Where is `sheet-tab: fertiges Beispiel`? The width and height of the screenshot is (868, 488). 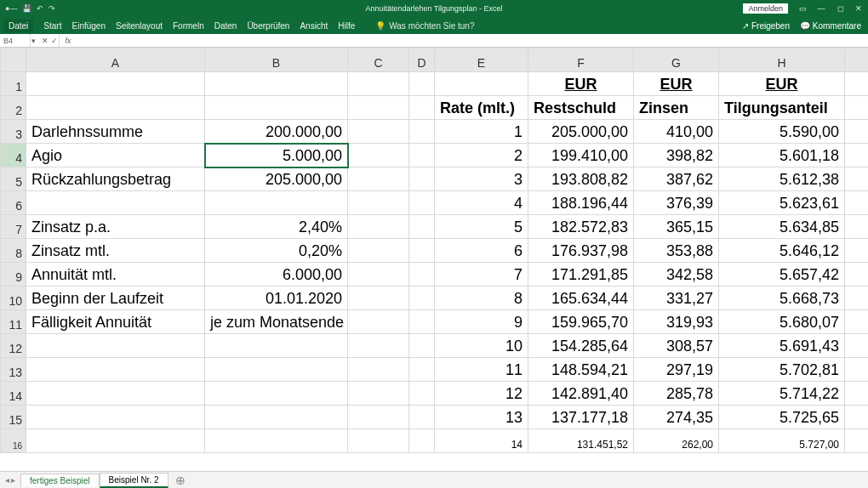 sheet-tab: fertiges Beispiel is located at coordinates (60, 480).